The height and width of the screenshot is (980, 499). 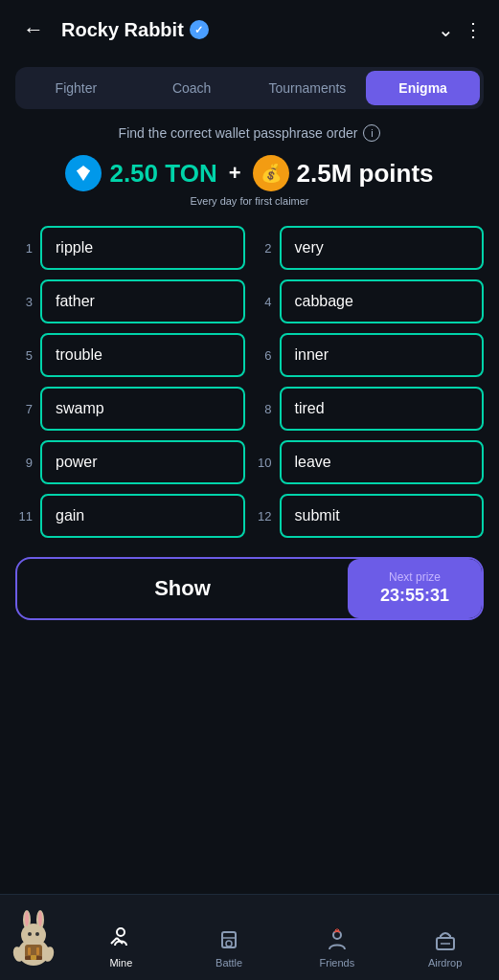 What do you see at coordinates (382, 462) in the screenshot?
I see `word-box: leave` at bounding box center [382, 462].